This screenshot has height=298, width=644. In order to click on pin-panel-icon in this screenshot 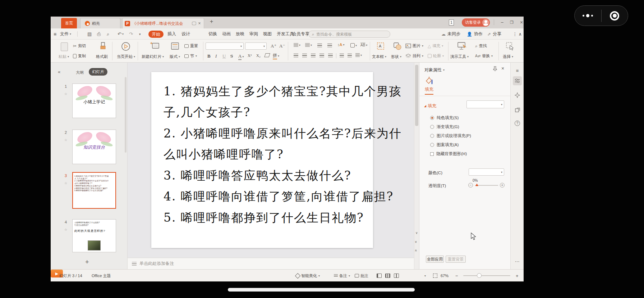, I will do `click(495, 69)`.